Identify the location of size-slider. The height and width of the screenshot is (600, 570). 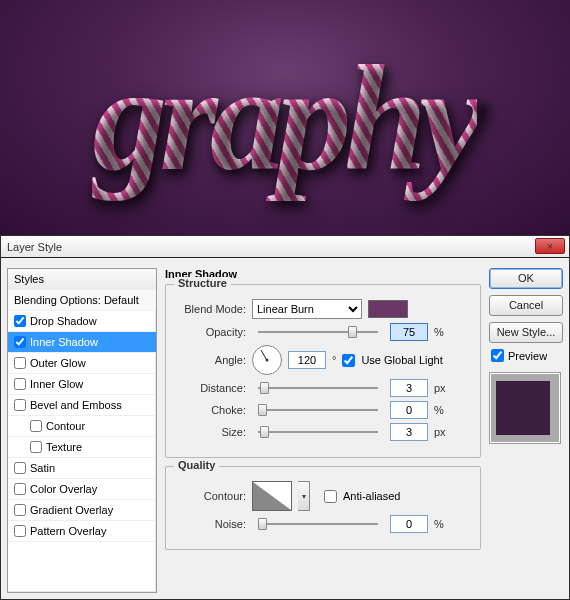
(318, 432).